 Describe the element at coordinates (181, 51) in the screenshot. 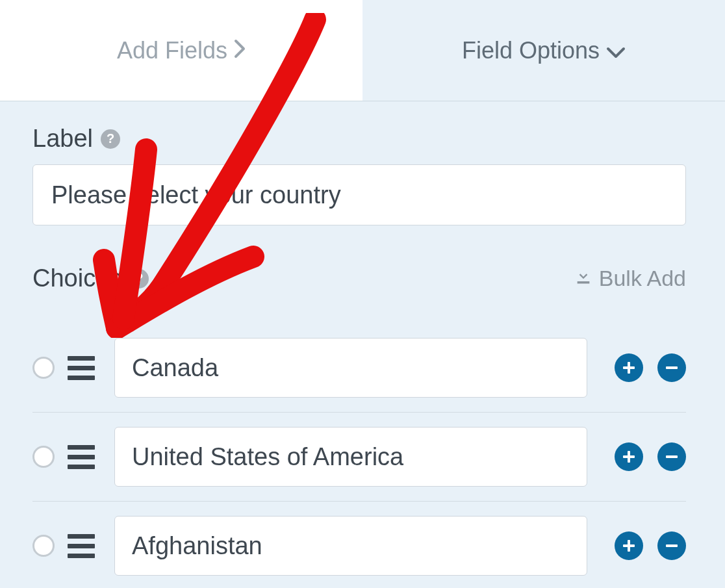

I see `tab-add-fields: Add Fields` at that location.